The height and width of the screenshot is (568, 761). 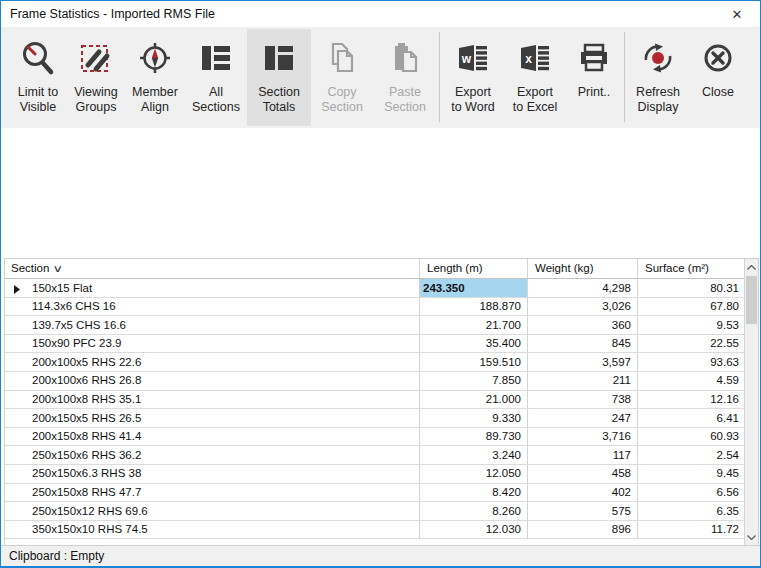 What do you see at coordinates (382, 494) in the screenshot?
I see `table-row: 250x150x8 RHS 47.78.4204026.56` at bounding box center [382, 494].